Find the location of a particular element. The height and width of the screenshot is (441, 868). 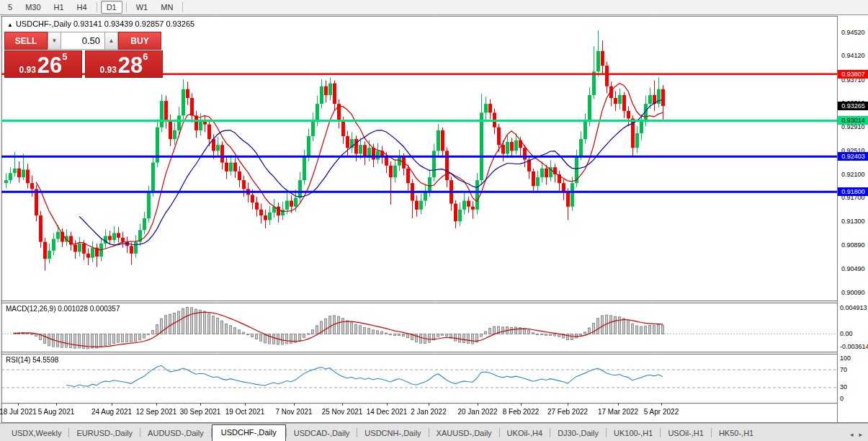

price-badge-0.93265: 0.93265 is located at coordinates (853, 106).